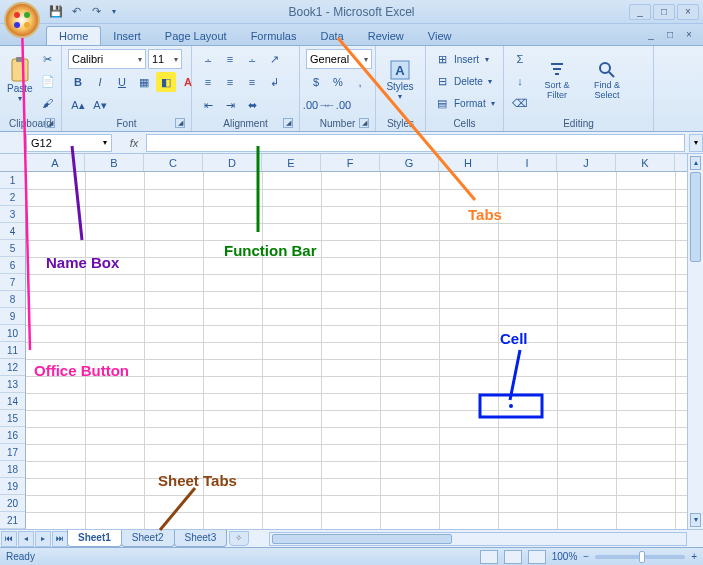 Image resolution: width=703 pixels, height=565 pixels. I want to click on align-top-button: ⫠, so click(208, 59).